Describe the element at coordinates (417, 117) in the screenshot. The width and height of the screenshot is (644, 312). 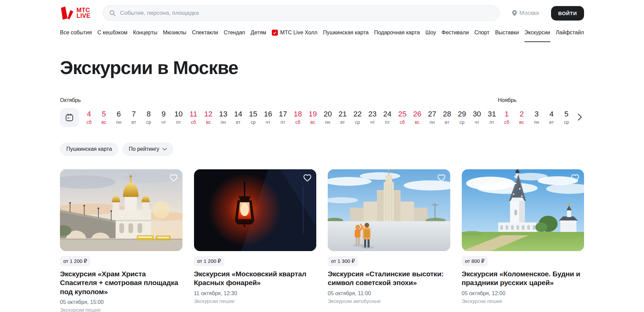
I see `calendar-day: 26 вс` at that location.